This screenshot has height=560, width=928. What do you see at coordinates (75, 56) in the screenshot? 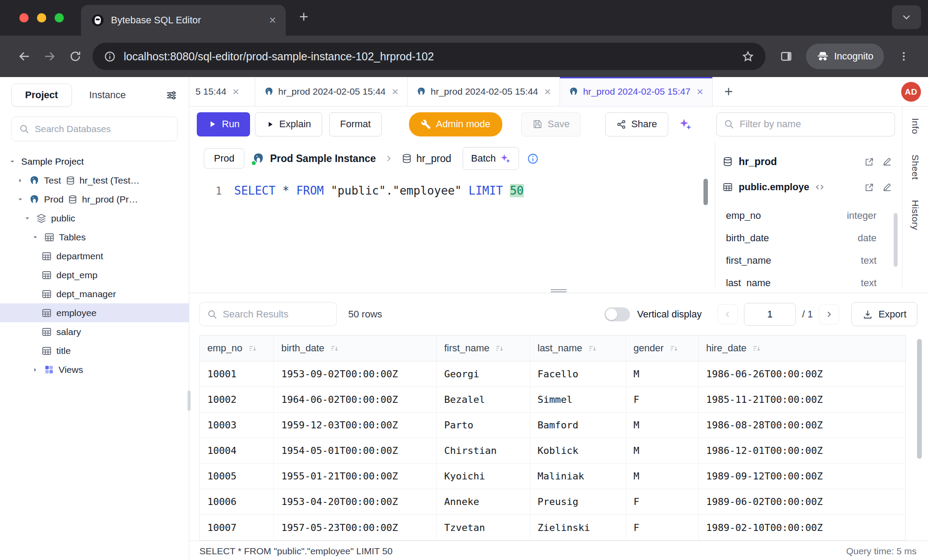
I see `reload-button` at bounding box center [75, 56].